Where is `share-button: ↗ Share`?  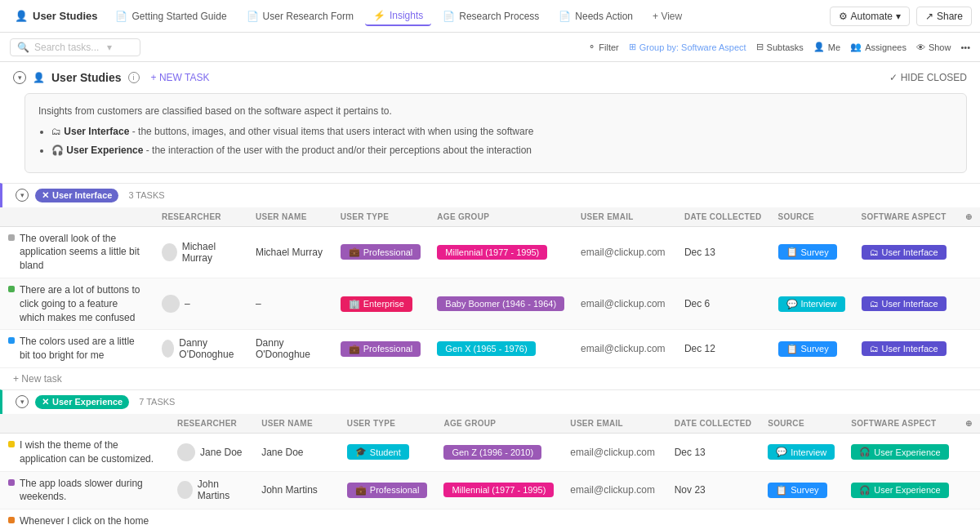 share-button: ↗ Share is located at coordinates (944, 16).